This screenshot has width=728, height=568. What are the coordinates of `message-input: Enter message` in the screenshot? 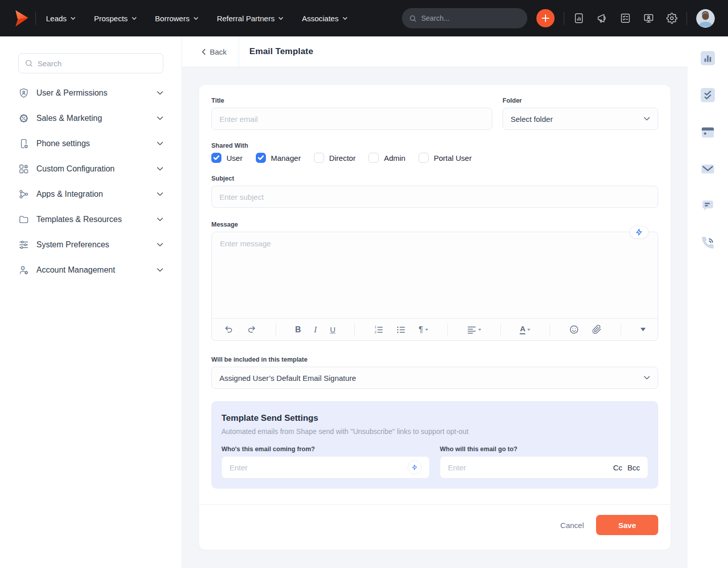 It's located at (435, 275).